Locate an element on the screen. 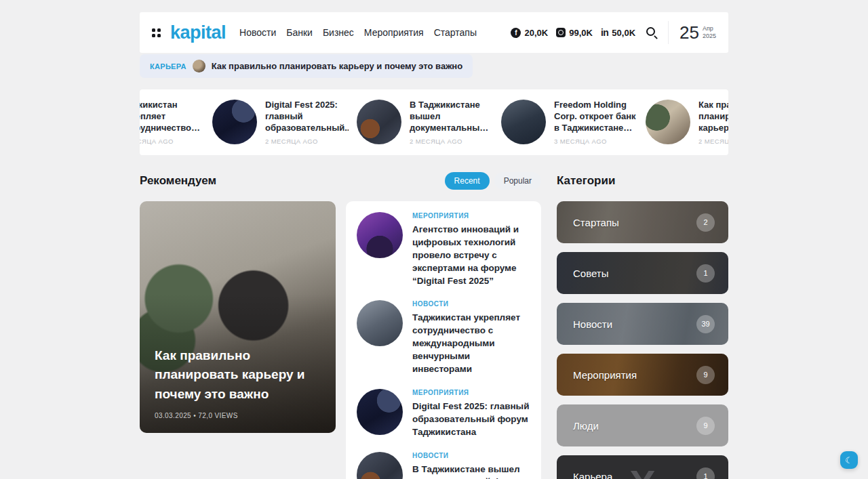 The height and width of the screenshot is (479, 868). current-date: 25 Апр 2025 is located at coordinates (698, 33).